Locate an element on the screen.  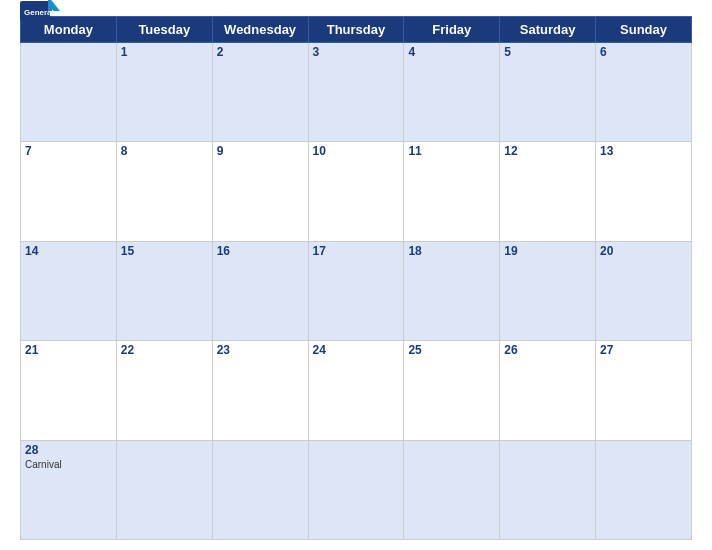
weekday-header-tuesday: Tuesday is located at coordinates (164, 30).